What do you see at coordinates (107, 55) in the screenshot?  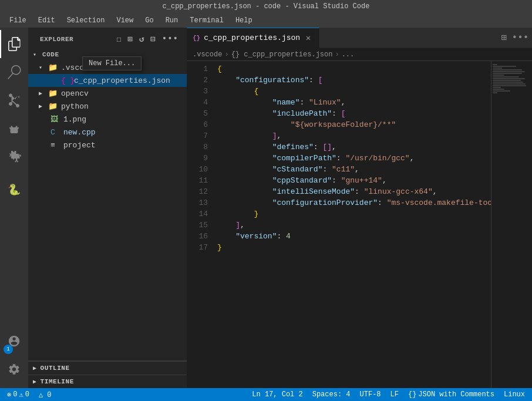 I see `explorer-code-section: ▾ CODE` at bounding box center [107, 55].